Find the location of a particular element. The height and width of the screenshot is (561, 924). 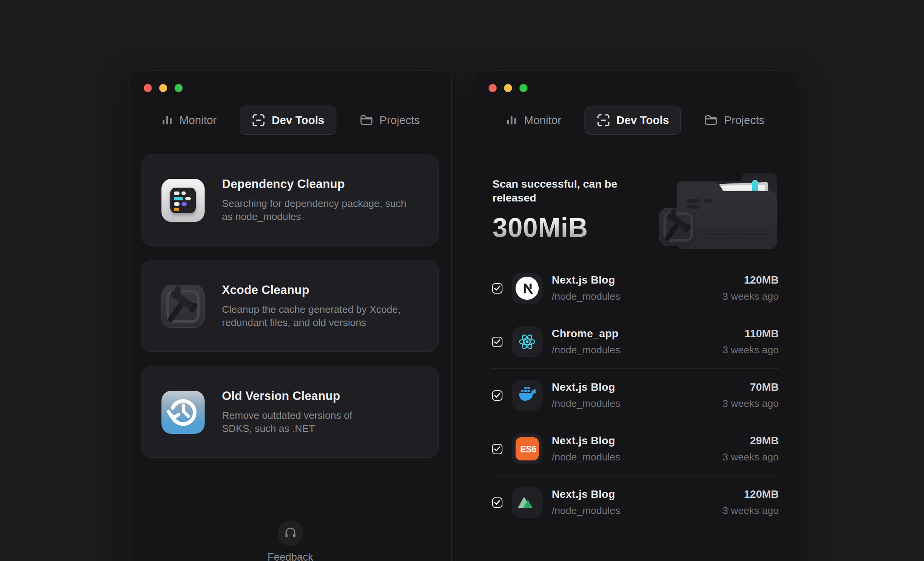

card-xcode-cleanup: Xcode Cleanup Cleanup the cache generate… is located at coordinates (290, 306).